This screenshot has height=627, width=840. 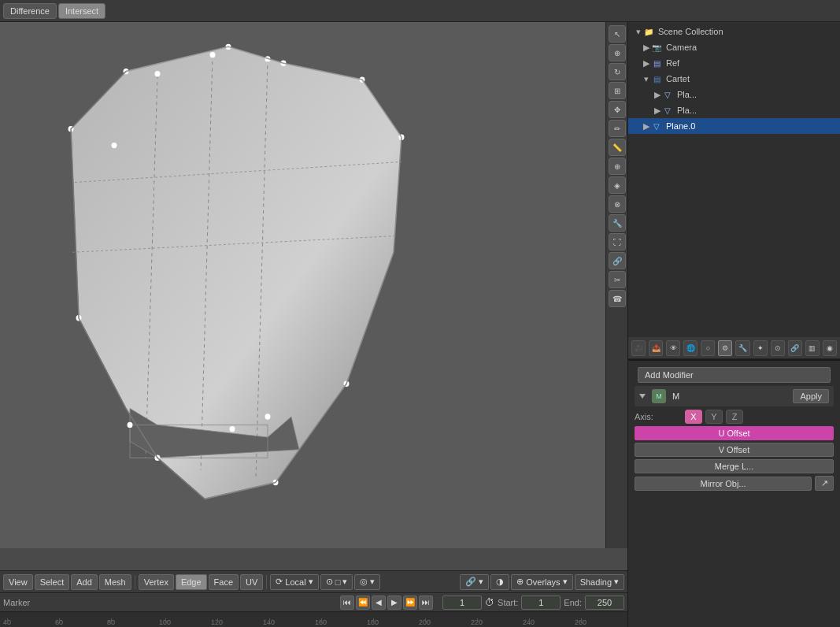 What do you see at coordinates (617, 109) in the screenshot?
I see `tool-transform-icon: ✥` at bounding box center [617, 109].